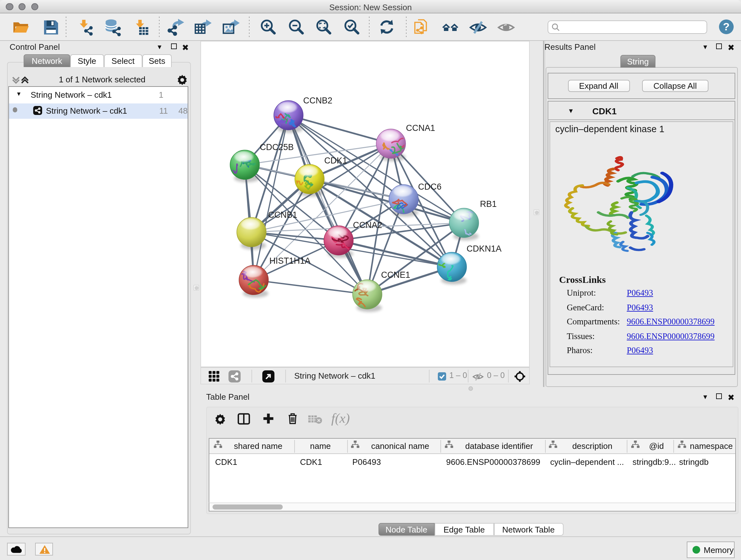 The width and height of the screenshot is (741, 560). I want to click on svg-text: CDK1, so click(336, 160).